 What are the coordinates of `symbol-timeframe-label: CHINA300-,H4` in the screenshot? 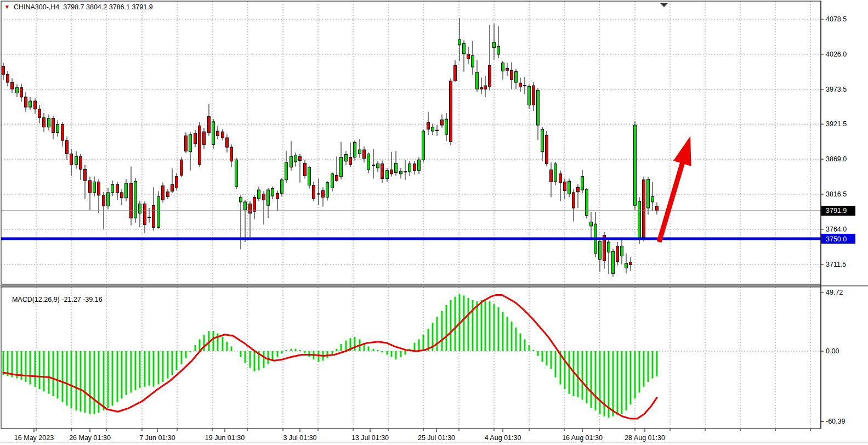 It's located at (36, 7).